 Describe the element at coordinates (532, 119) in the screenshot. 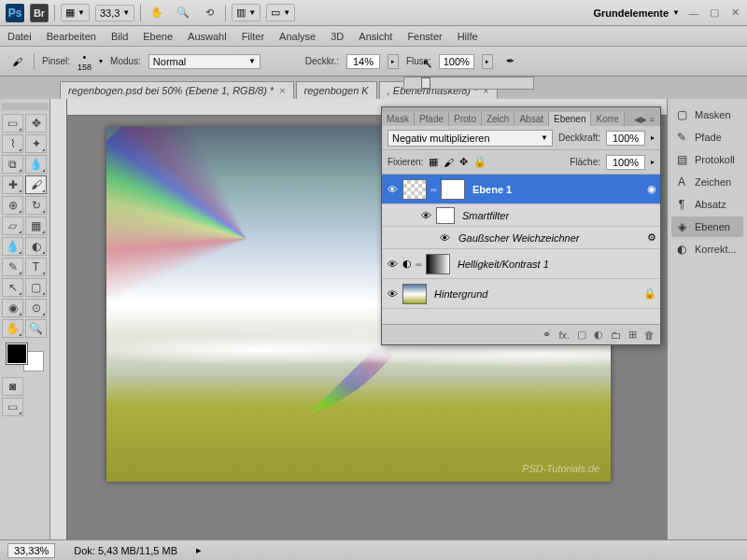

I see `panel-tab-paragraph: Absat` at that location.